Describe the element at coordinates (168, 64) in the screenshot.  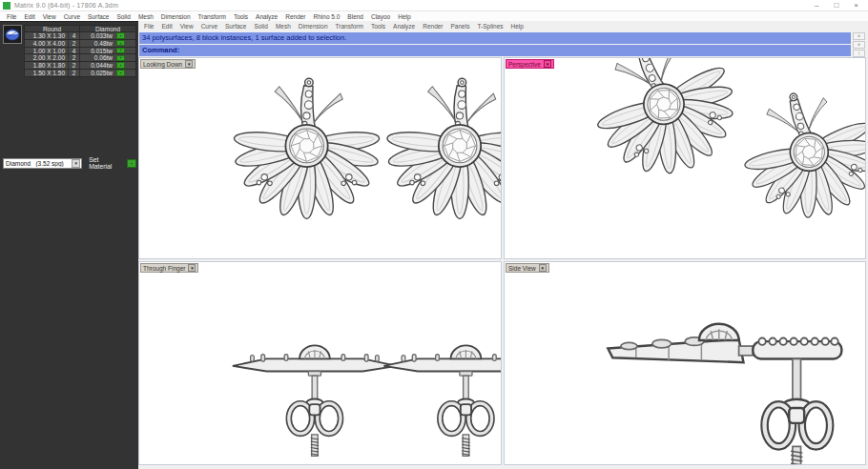
I see `viewport-label-looking-down: Looking Down ▼` at that location.